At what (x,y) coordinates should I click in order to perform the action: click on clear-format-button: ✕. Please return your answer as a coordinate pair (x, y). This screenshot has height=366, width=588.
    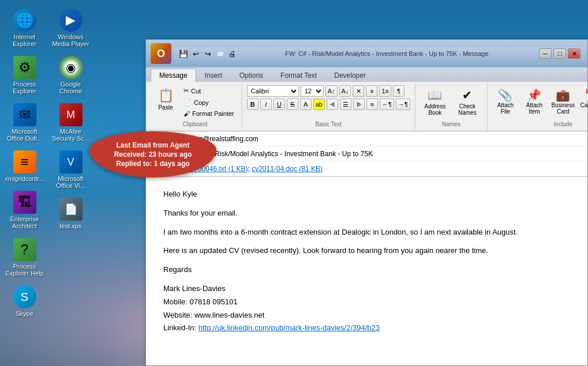
    Looking at the image, I should click on (358, 91).